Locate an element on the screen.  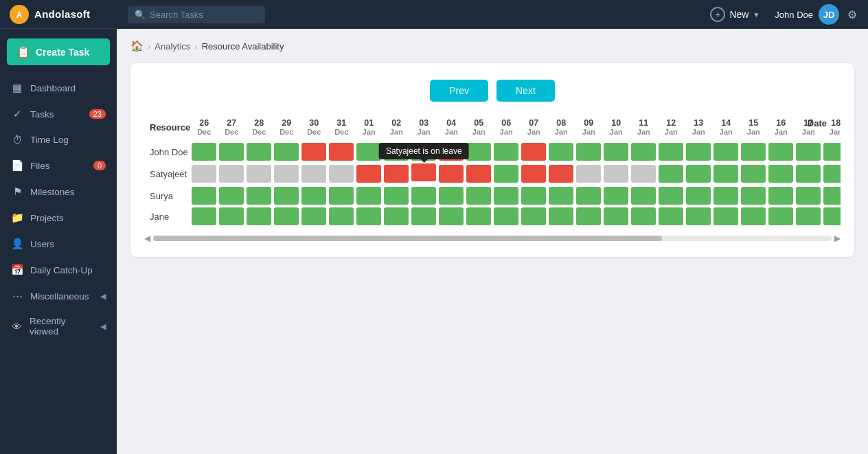
create-task-button: 📋 Create Task is located at coordinates (58, 52).